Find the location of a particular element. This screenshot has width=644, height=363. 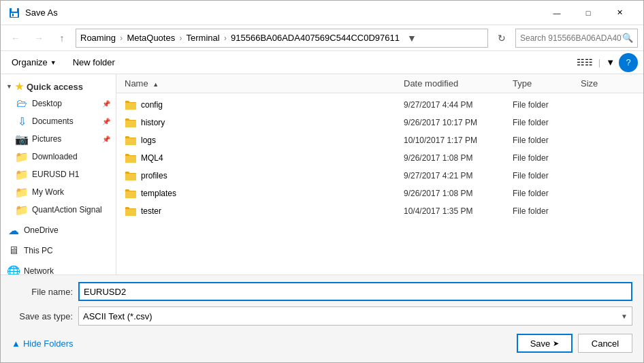

documents-icon: ⇩ is located at coordinates (22, 121).